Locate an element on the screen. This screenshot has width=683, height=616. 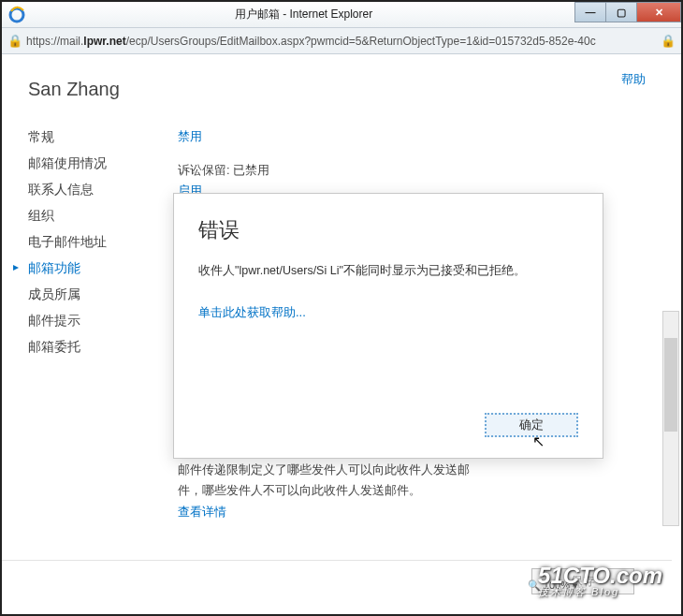
nav-general: 常规 is located at coordinates (103, 138).